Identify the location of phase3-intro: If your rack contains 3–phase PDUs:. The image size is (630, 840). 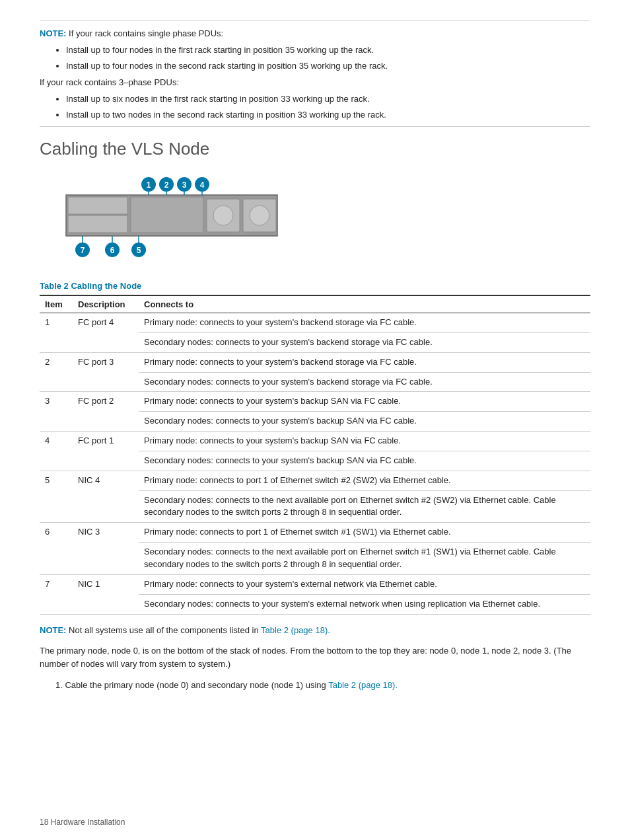
(315, 82).